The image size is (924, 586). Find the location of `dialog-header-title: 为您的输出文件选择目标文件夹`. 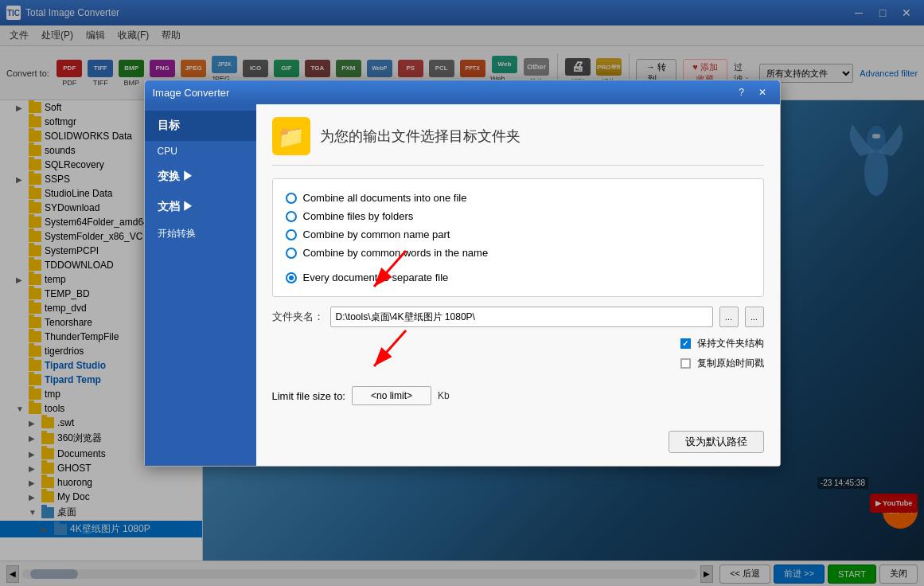

dialog-header-title: 为您的输出文件选择目标文件夹 is located at coordinates (420, 136).